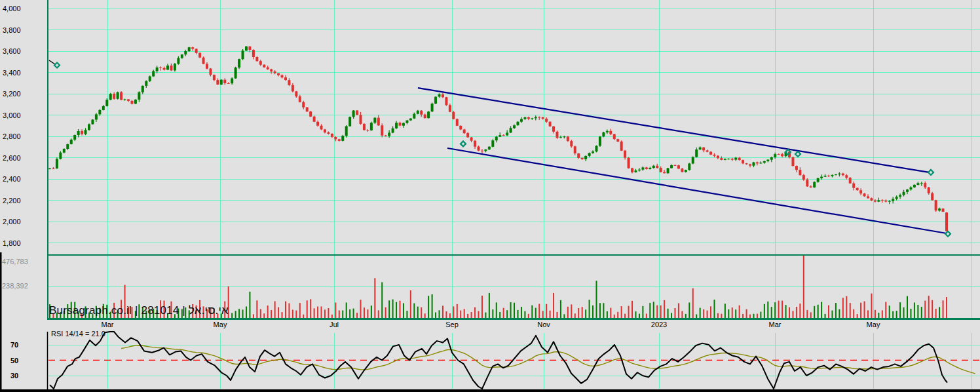 This screenshot has width=980, height=392. Describe the element at coordinates (14, 361) in the screenshot. I see `rsi-tick-label: 50` at that location.